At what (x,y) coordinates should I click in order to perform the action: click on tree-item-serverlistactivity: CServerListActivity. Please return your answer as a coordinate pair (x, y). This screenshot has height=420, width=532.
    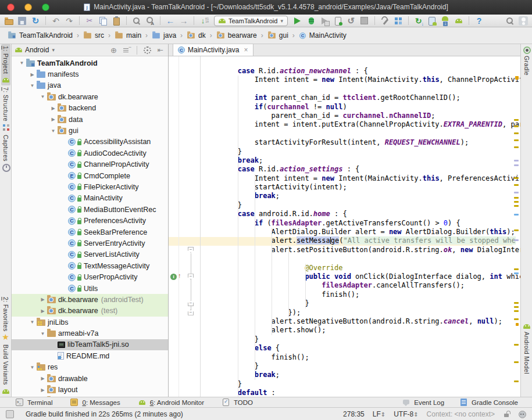
    Looking at the image, I should click on (90, 254).